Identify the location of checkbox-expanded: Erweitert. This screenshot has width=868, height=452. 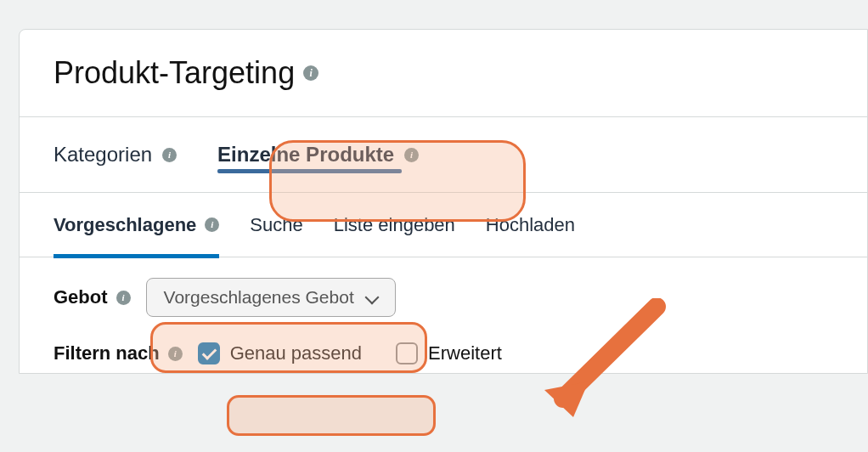
(448, 353).